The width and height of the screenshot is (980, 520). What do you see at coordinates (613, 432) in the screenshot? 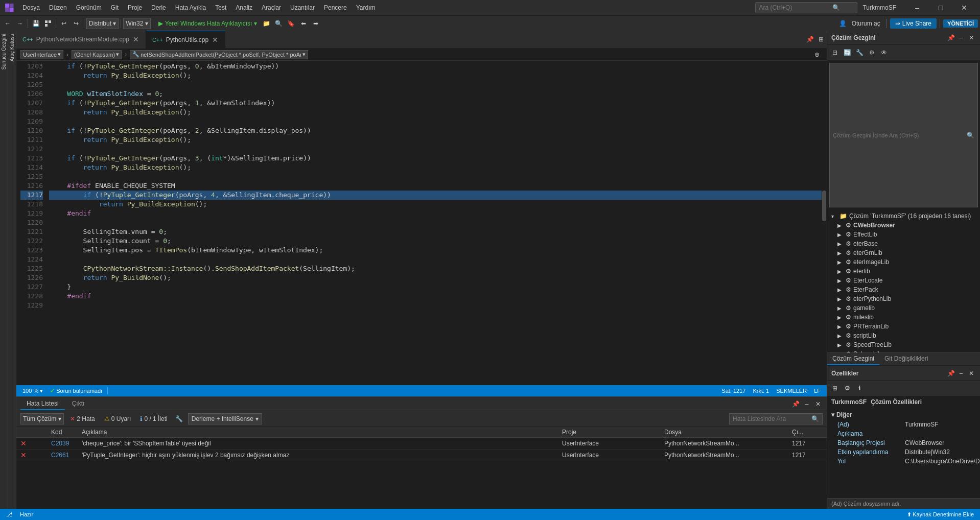
I see `col-header-proje: Proje` at bounding box center [613, 432].